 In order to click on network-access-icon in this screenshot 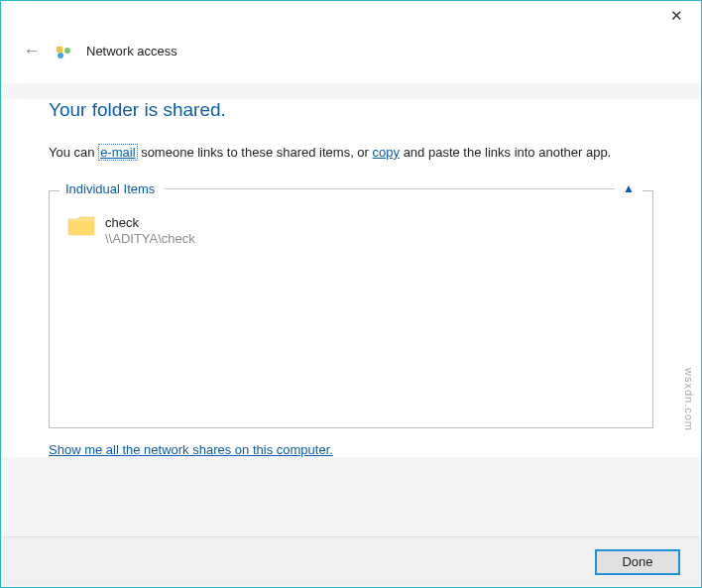, I will do `click(63, 52)`.